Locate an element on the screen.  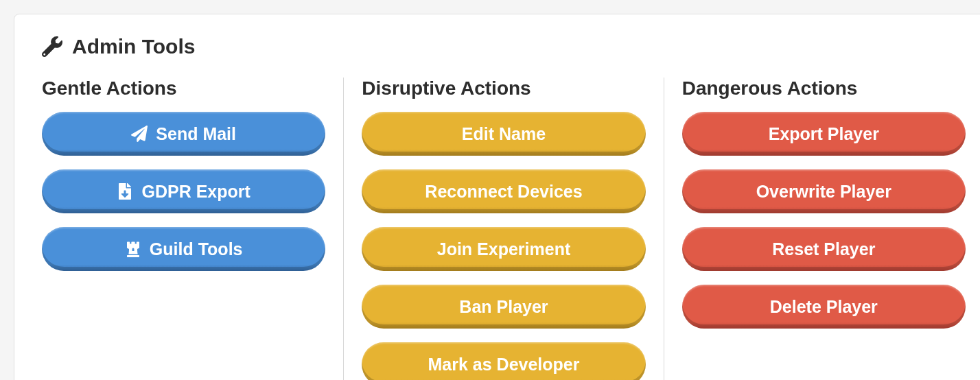
join-experiment-button: Join Experiment is located at coordinates (504, 249).